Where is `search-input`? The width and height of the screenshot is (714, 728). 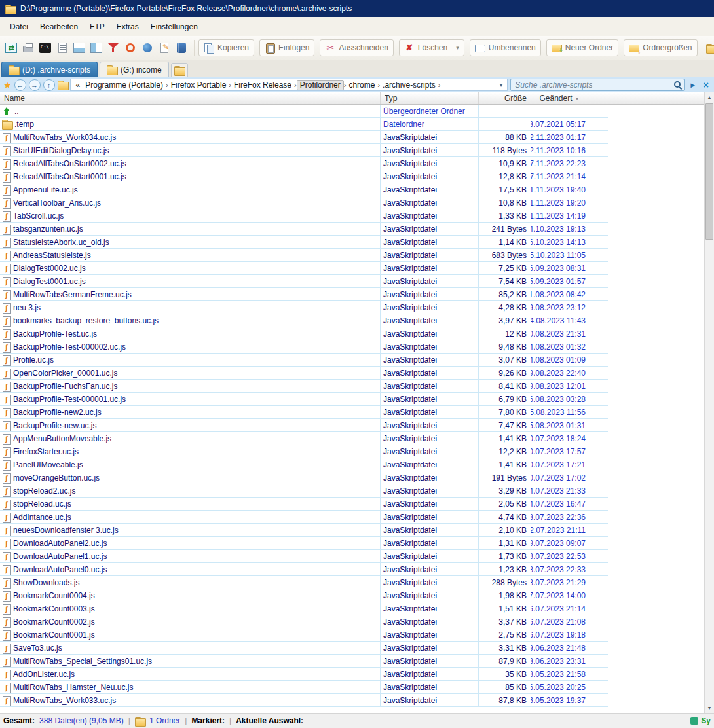
search-input is located at coordinates (597, 85).